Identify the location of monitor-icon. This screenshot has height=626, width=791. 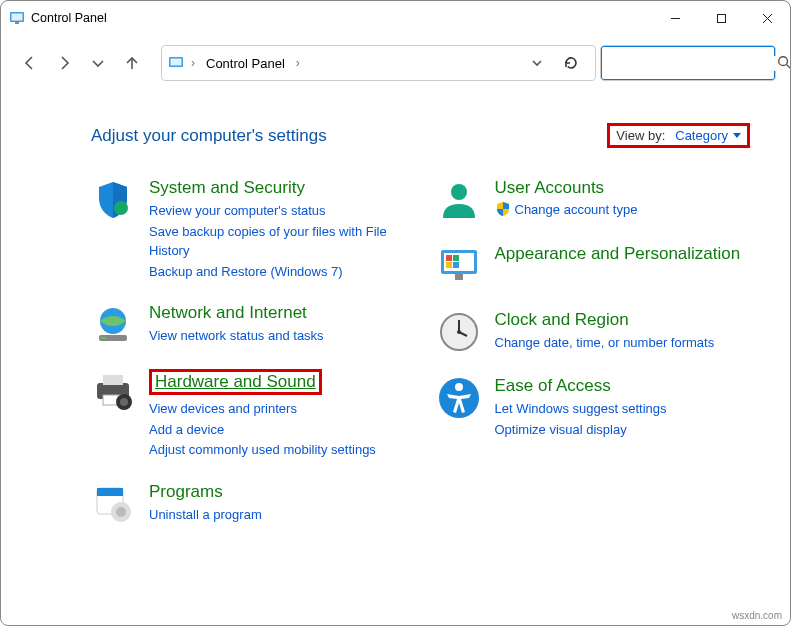
(459, 266).